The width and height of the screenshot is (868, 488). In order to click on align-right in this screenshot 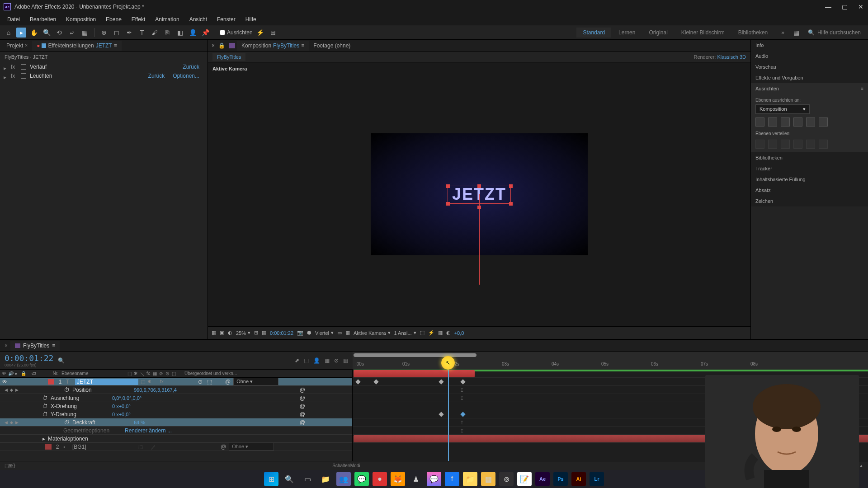, I will do `click(785, 122)`.